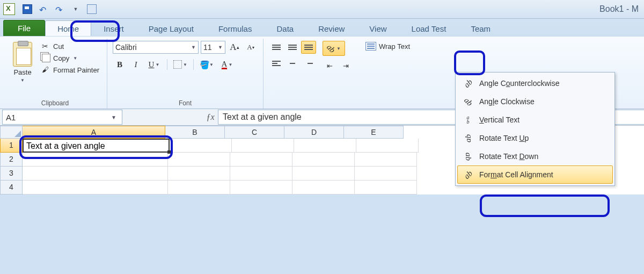 This screenshot has height=274, width=644. I want to click on format-painter-button: Format Painter, so click(71, 70).